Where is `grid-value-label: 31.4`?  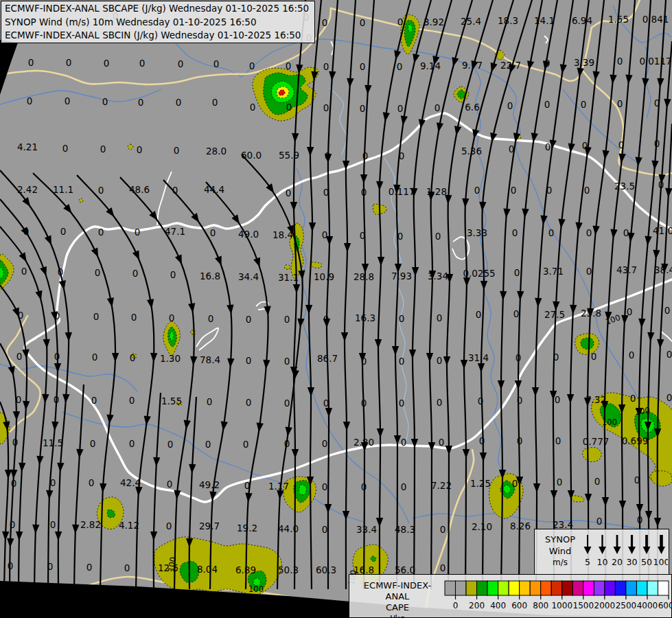
grid-value-label: 31.4 is located at coordinates (478, 358).